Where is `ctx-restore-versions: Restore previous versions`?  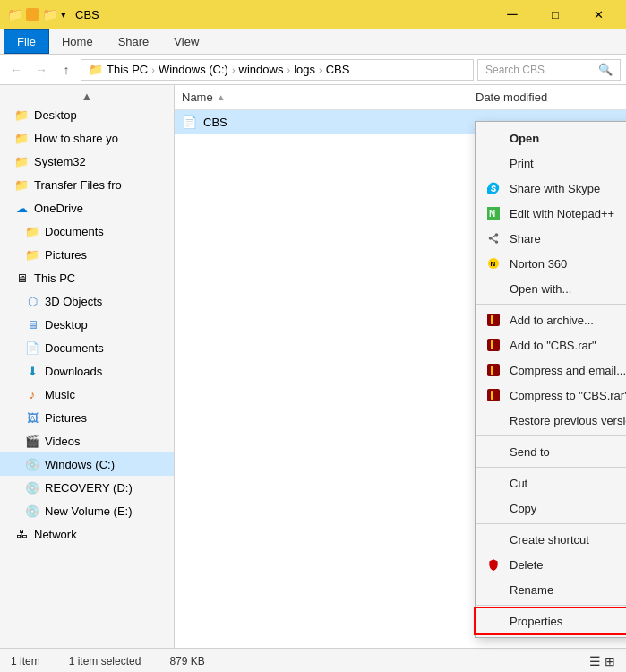
ctx-restore-versions: Restore previous versions is located at coordinates (551, 420).